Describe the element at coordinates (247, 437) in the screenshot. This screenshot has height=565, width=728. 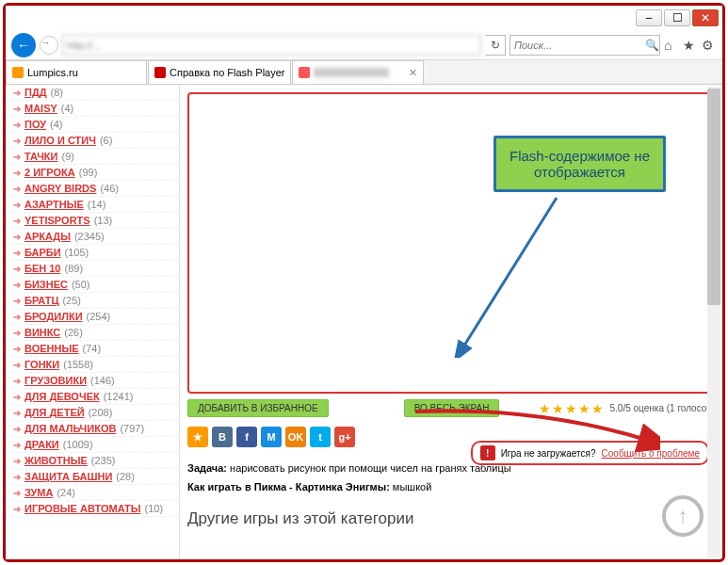
I see `social-share-button: f` at that location.